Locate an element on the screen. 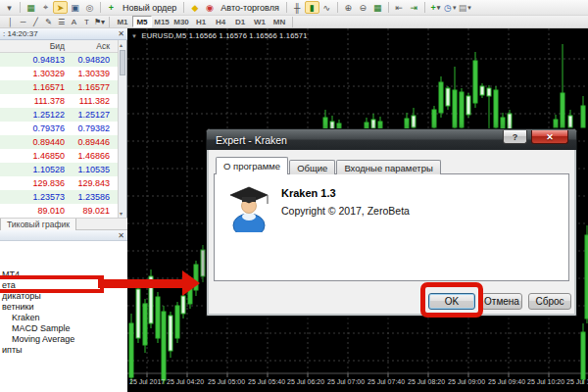 This screenshot has width=588, height=392. bid-value: 129.836 is located at coordinates (32, 183).